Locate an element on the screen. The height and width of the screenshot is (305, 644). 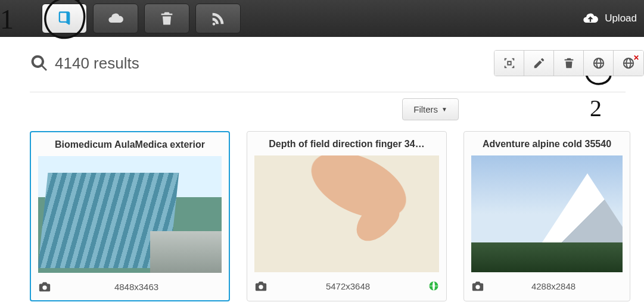
tab-cloud is located at coordinates (116, 18).